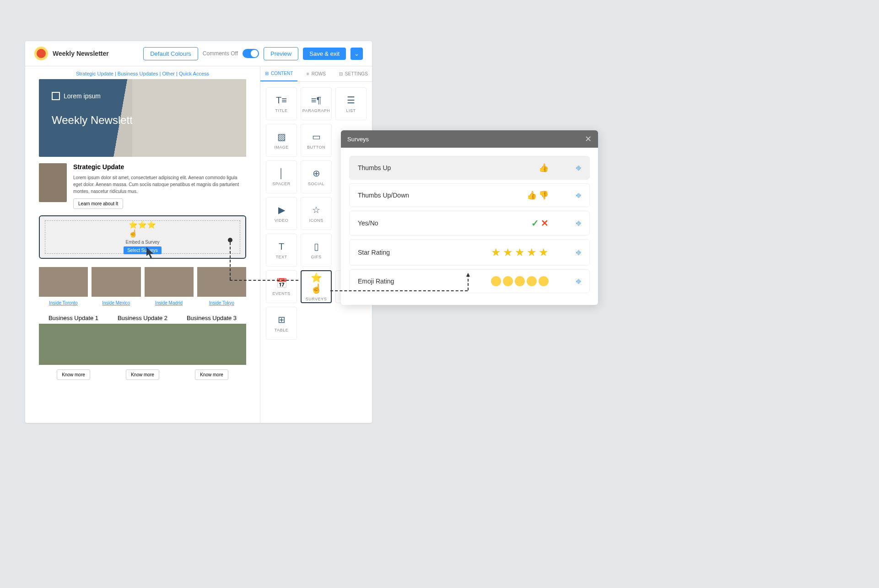 Image resolution: width=879 pixels, height=588 pixels. What do you see at coordinates (282, 320) in the screenshot?
I see `table-icon: ⊞` at bounding box center [282, 320].